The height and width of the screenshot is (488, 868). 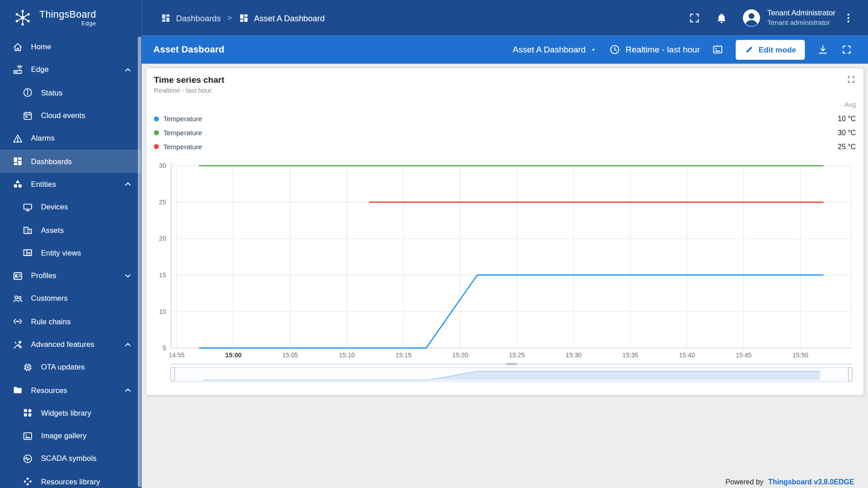 What do you see at coordinates (23, 18) in the screenshot?
I see `thingsboard-logo-icon` at bounding box center [23, 18].